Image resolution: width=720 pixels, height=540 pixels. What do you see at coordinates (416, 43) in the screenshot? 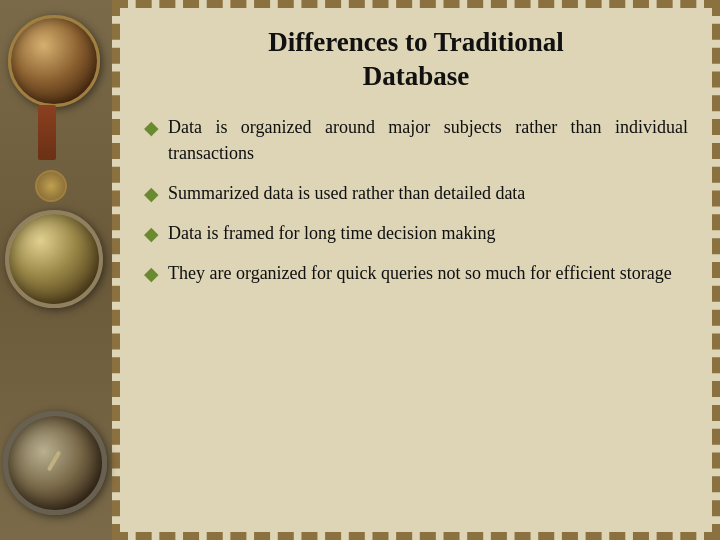
I see `title-line1: Differences to Traditional` at bounding box center [416, 43].